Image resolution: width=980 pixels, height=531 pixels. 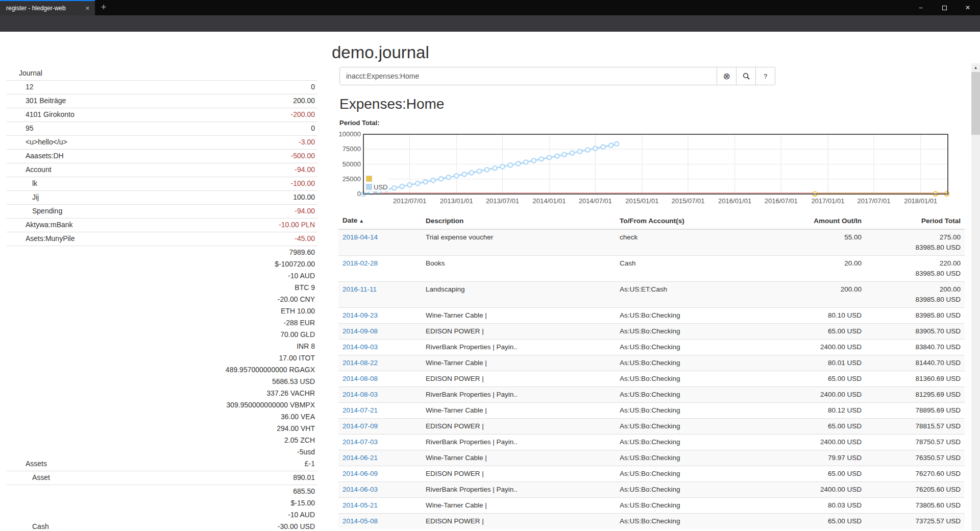 What do you see at coordinates (191, 156) in the screenshot?
I see `account-balance: -500.00` at bounding box center [191, 156].